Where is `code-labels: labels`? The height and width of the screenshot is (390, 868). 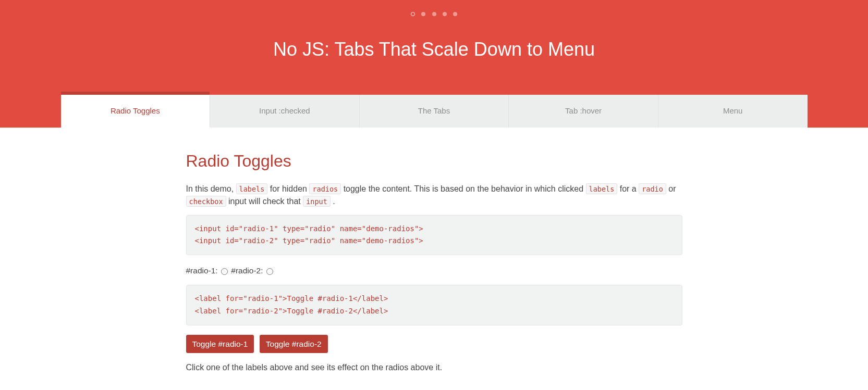
code-labels: labels is located at coordinates (252, 188).